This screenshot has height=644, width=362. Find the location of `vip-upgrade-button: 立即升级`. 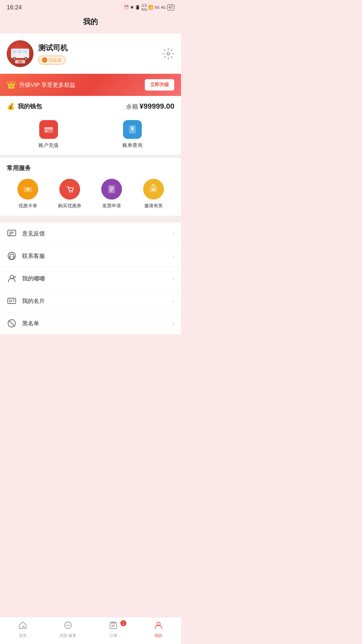

vip-upgrade-button: 立即升级 is located at coordinates (160, 85).